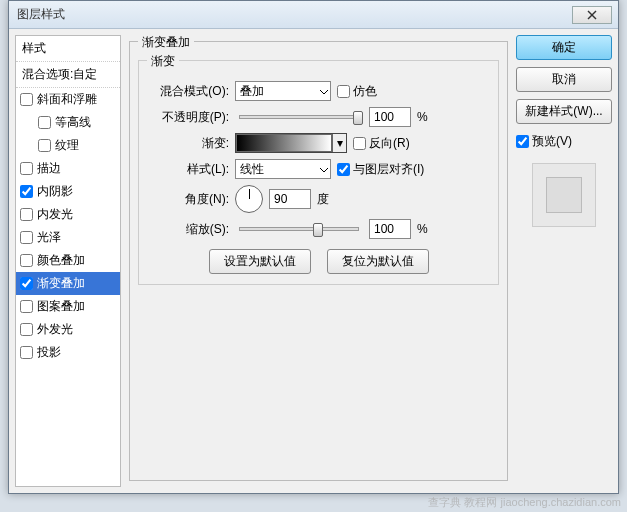 This screenshot has height=512, width=627. I want to click on style-item-label: 颜色叠加, so click(61, 260).